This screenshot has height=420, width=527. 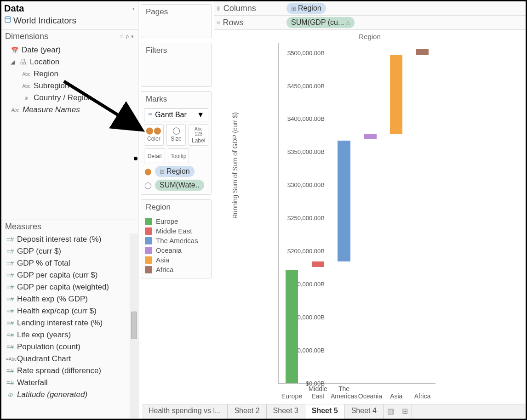 What do you see at coordinates (70, 383) in the screenshot?
I see `measure-item: =#Waterfall` at bounding box center [70, 383].